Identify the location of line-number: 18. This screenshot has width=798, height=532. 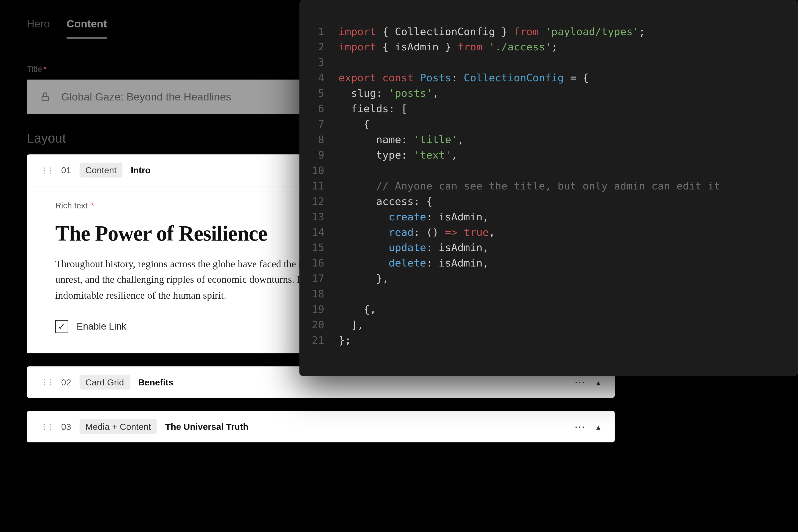
(325, 294).